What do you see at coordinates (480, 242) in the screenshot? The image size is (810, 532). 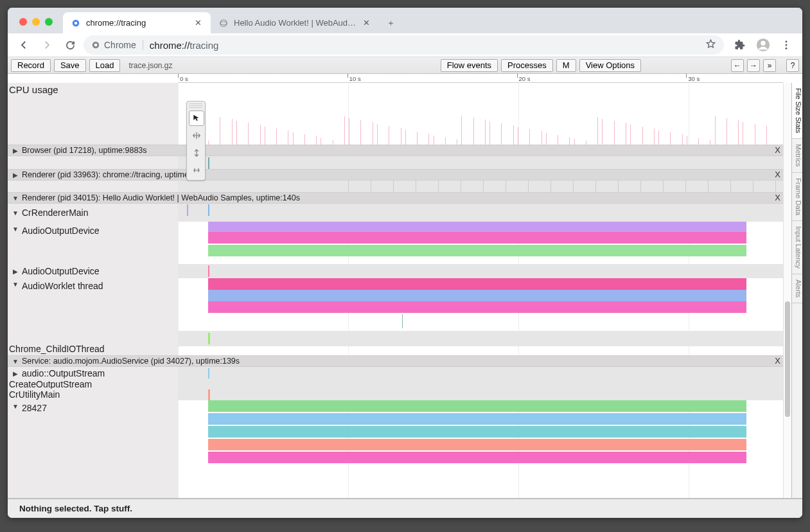 I see `lane-audio-output-device` at bounding box center [480, 242].